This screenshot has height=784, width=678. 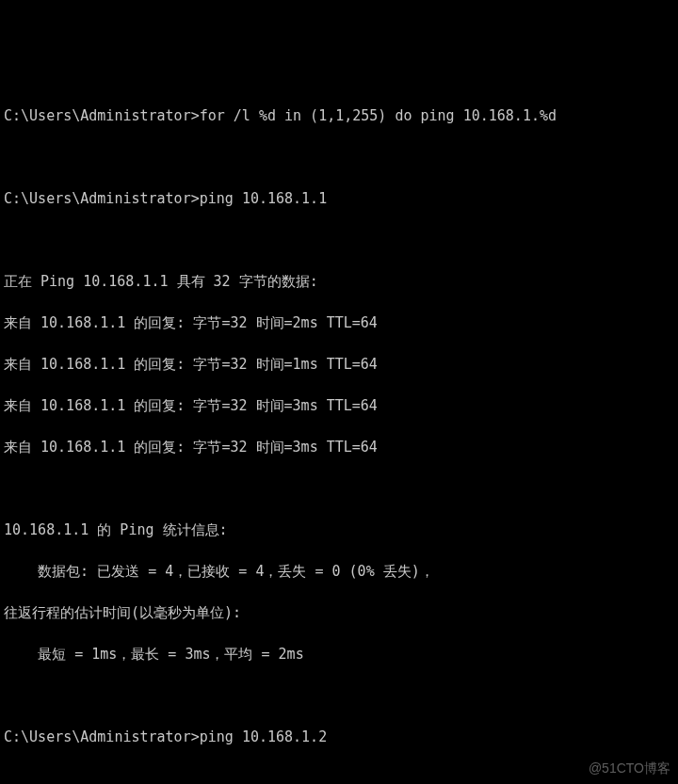 I want to click on prompt-line: C:\Users\Administrator>ping 10.168.1.2, so click(x=339, y=737).